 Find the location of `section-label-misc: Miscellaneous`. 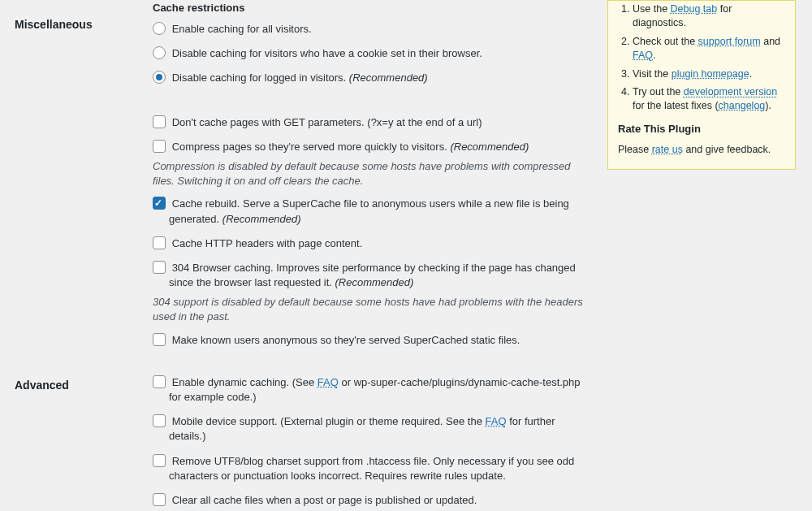

section-label-misc: Miscellaneous is located at coordinates (76, 179).